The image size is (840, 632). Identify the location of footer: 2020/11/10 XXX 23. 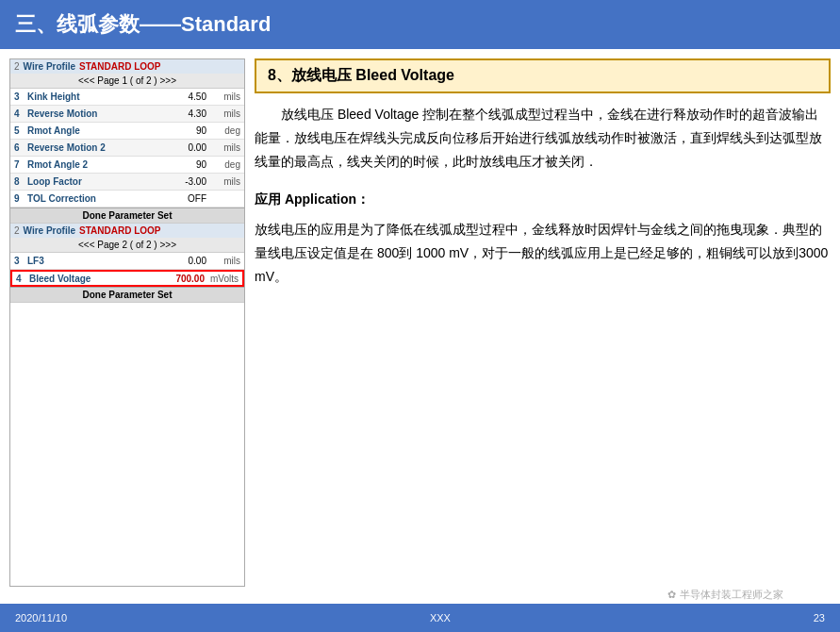
(420, 618).